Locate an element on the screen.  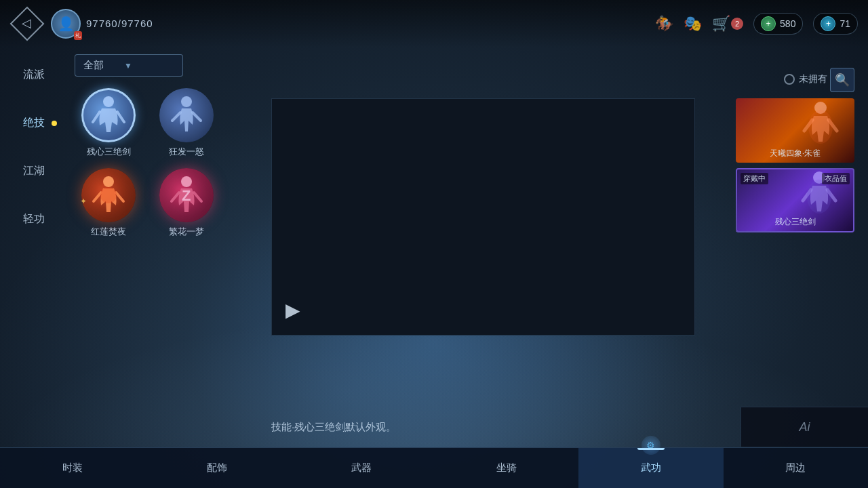
nav-item-periphery: 周边 is located at coordinates (796, 468).